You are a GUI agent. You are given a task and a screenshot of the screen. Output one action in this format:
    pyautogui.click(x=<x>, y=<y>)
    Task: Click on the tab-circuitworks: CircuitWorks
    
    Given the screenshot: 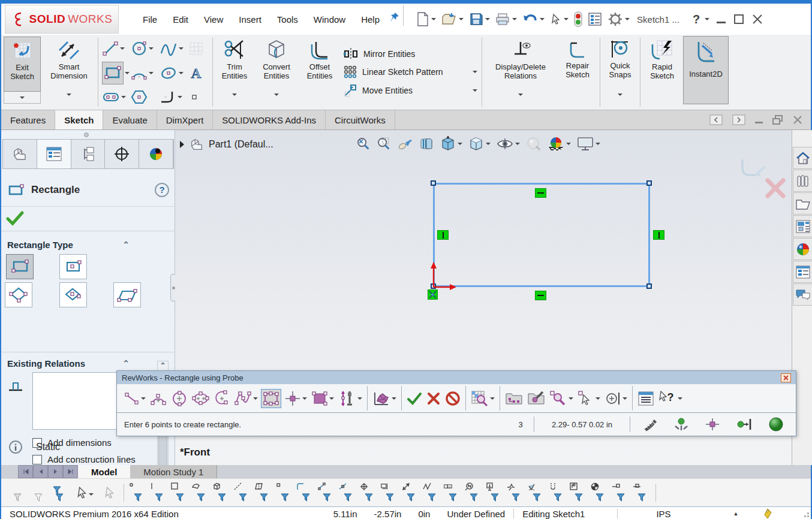 What is the action you would take?
    pyautogui.click(x=360, y=120)
    